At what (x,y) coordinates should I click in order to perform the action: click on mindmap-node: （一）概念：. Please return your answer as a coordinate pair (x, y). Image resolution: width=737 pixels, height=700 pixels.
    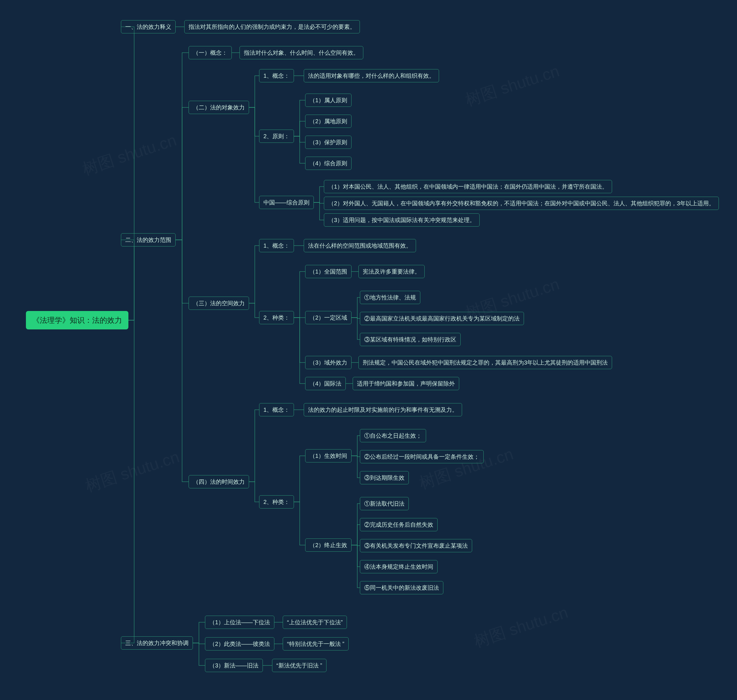
    Looking at the image, I should click on (210, 53).